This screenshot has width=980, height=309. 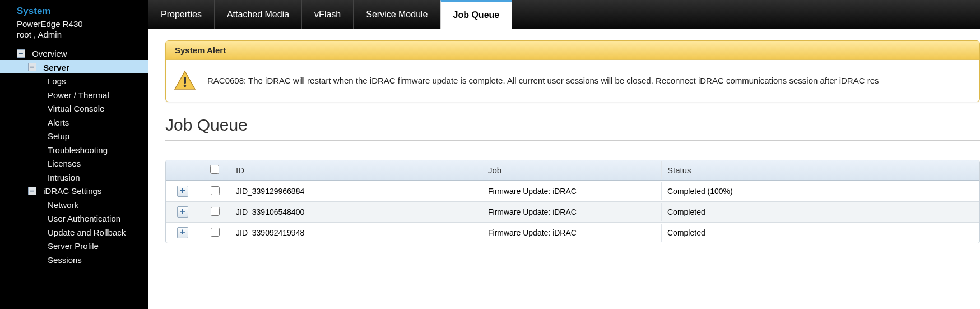 What do you see at coordinates (215, 170) in the screenshot?
I see `header-check` at bounding box center [215, 170].